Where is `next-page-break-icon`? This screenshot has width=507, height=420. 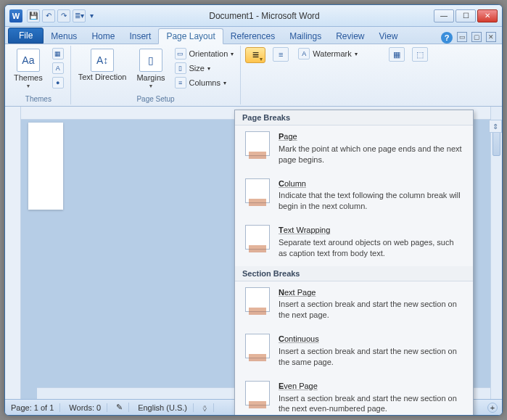 next-page-break-icon is located at coordinates (257, 300).